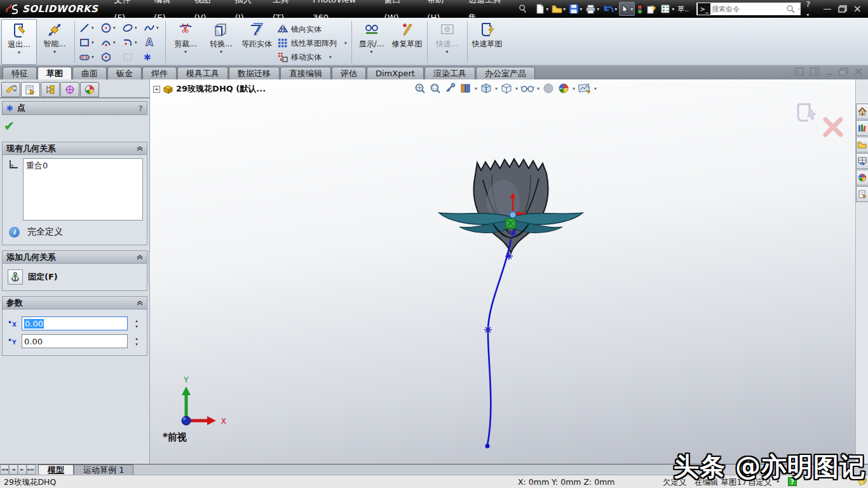  What do you see at coordinates (487, 42) in the screenshot?
I see `rapid-sketch-button: 快速草图` at bounding box center [487, 42].